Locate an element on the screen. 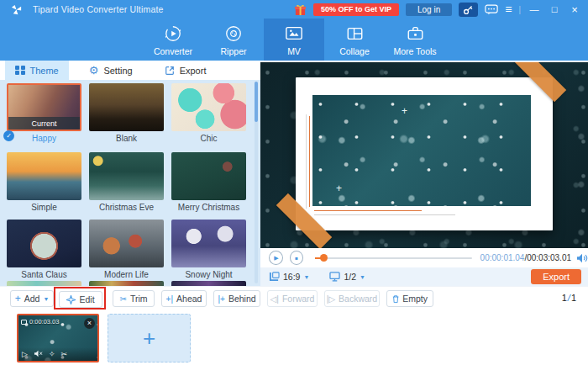 This screenshot has width=588, height=381. scissors-icon: ✂ is located at coordinates (123, 299).